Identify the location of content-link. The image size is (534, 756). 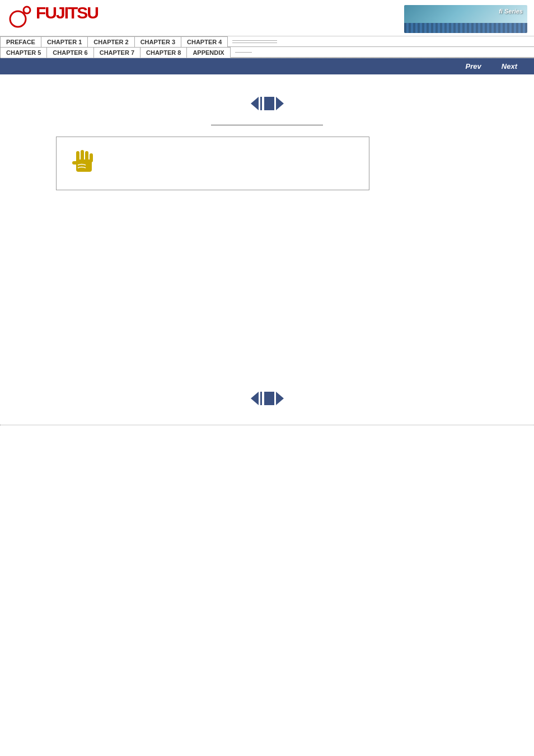
(267, 122).